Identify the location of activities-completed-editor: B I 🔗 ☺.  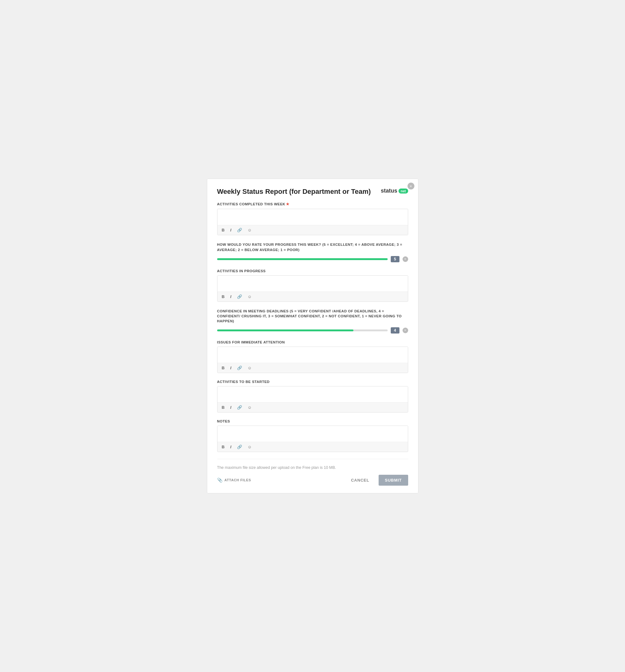
(313, 222).